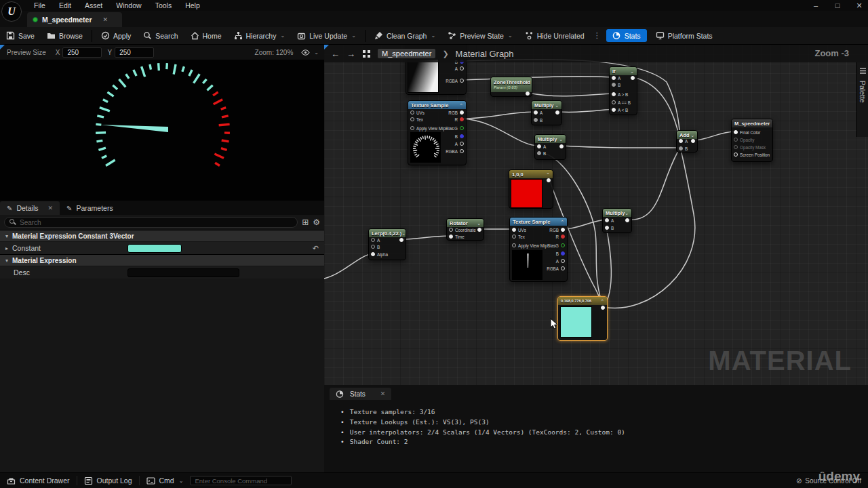 This screenshot has width=868, height=488. I want to click on material-preview-viewport, so click(162, 130).